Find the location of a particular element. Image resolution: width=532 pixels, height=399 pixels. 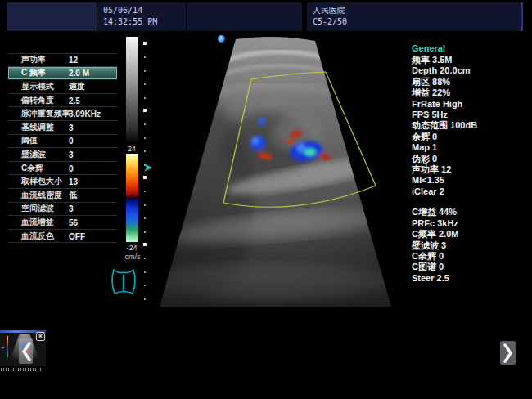

param-value: 速度 is located at coordinates (77, 87).